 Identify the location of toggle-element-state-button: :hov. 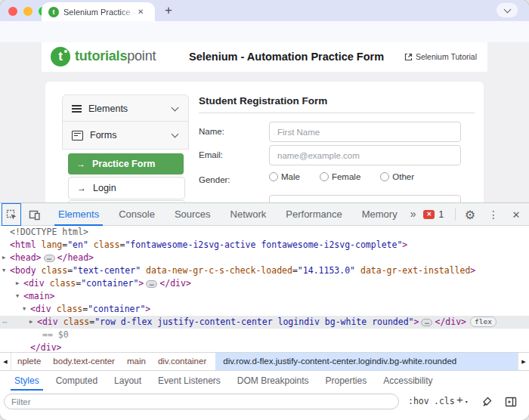
(419, 401).